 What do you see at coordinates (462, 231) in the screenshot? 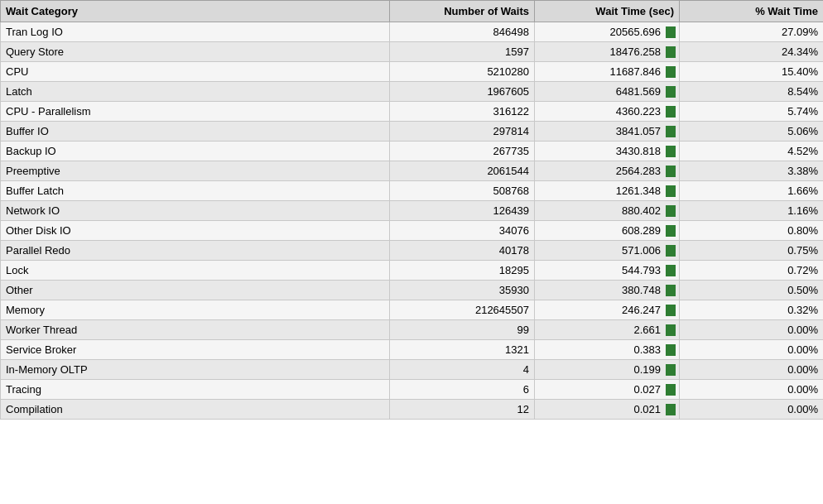
I see `cell-waits: 34076` at bounding box center [462, 231].